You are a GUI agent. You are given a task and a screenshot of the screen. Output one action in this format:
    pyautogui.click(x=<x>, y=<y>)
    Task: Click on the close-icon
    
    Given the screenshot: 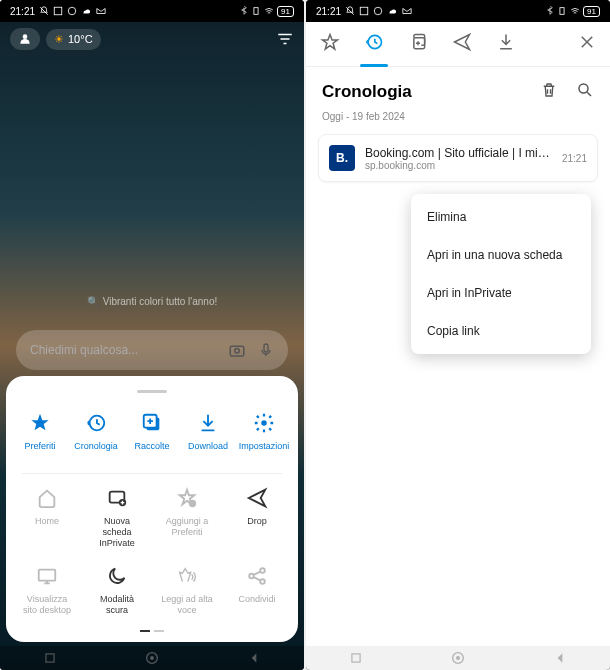 What is the action you would take?
    pyautogui.click(x=587, y=42)
    